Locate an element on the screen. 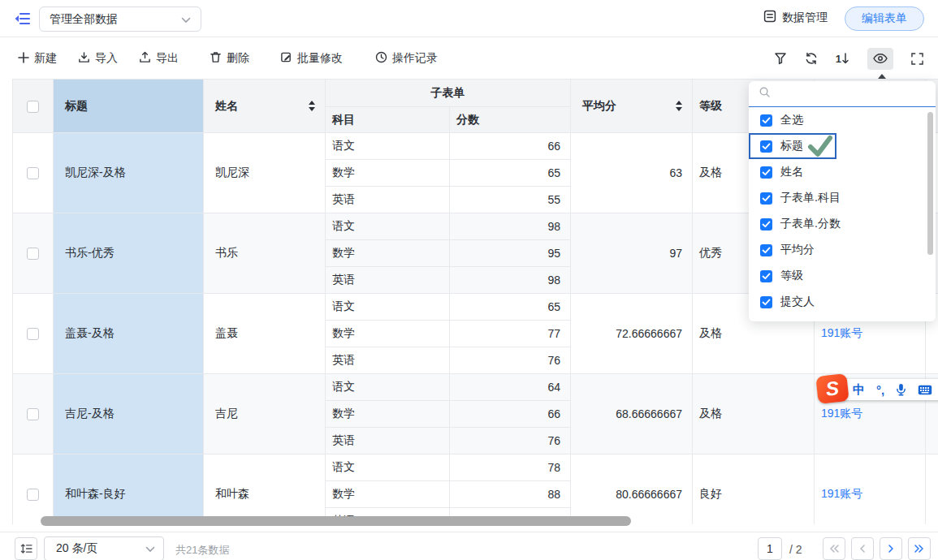 This screenshot has height=560, width=938. refresh-icon is located at coordinates (811, 58).